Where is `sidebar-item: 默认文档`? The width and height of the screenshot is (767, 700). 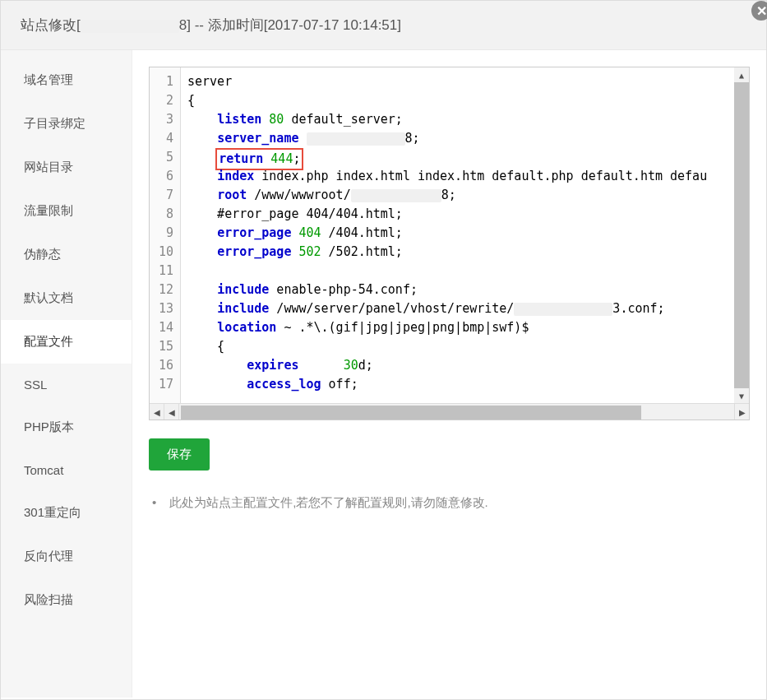 sidebar-item: 默认文档 is located at coordinates (66, 298).